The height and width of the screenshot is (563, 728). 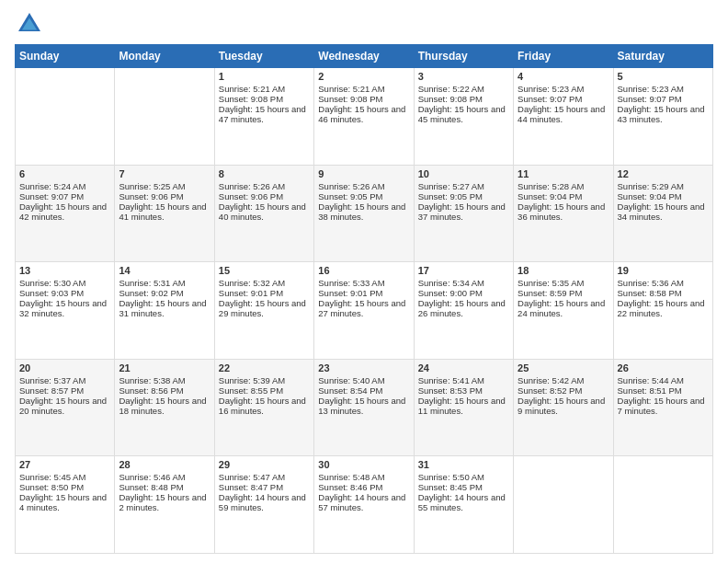 I want to click on day-number: 11, so click(x=563, y=174).